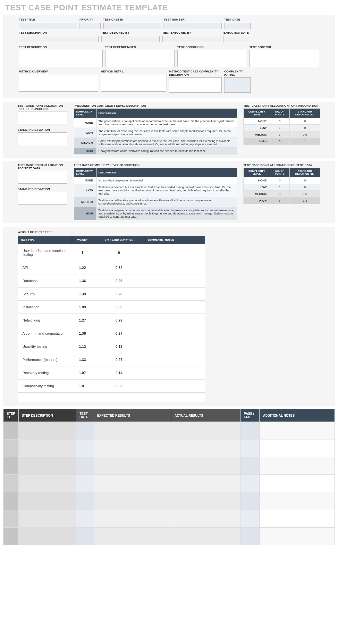  I want to click on method-overview-textarea, so click(58, 83).